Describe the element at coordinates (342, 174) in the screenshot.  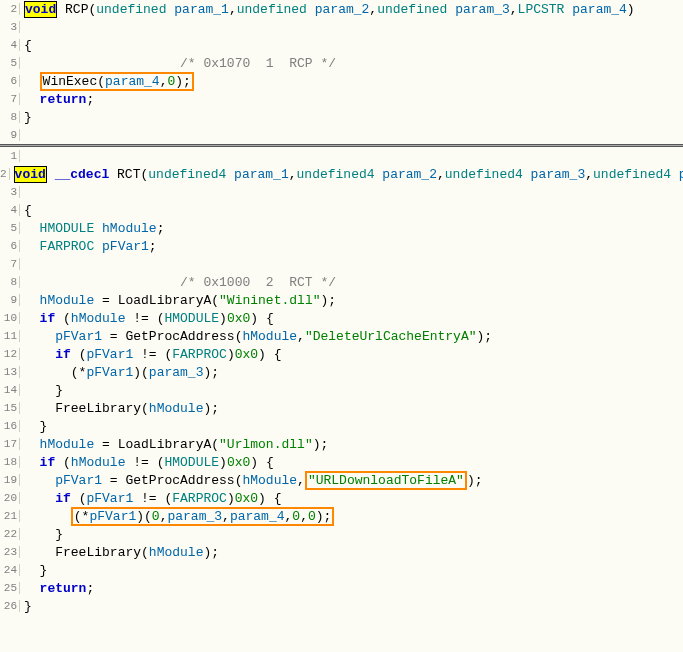
I see `code-line: 2void __cdecl RCT(undefined4 param_1,und…` at that location.